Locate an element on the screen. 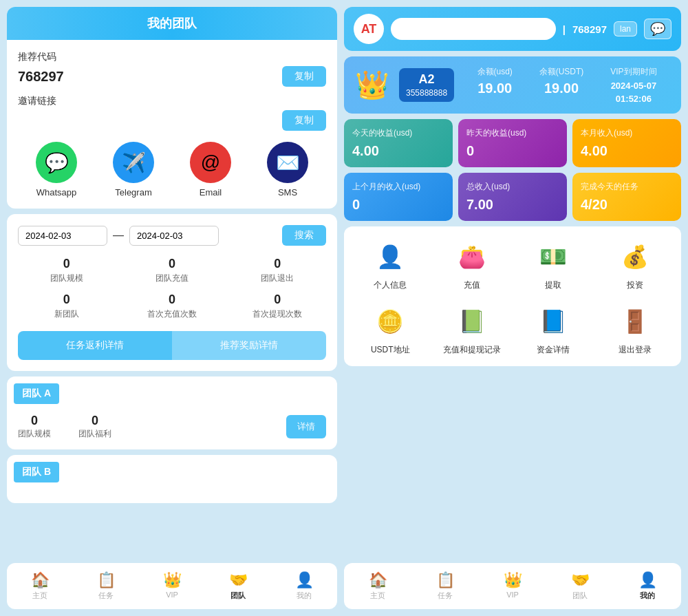  share-telegram: ✈️ Telegram is located at coordinates (133, 169).